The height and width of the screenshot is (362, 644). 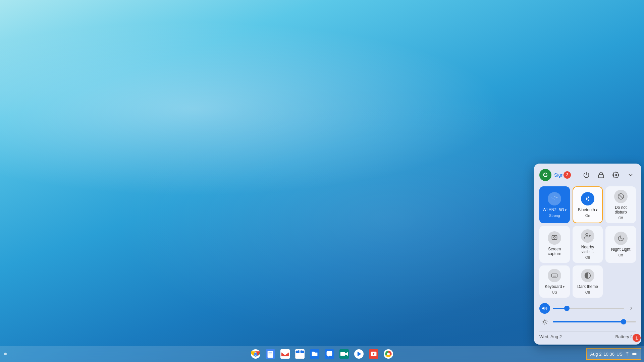 What do you see at coordinates (621, 255) in the screenshot?
I see `night-light-status: Off` at bounding box center [621, 255].